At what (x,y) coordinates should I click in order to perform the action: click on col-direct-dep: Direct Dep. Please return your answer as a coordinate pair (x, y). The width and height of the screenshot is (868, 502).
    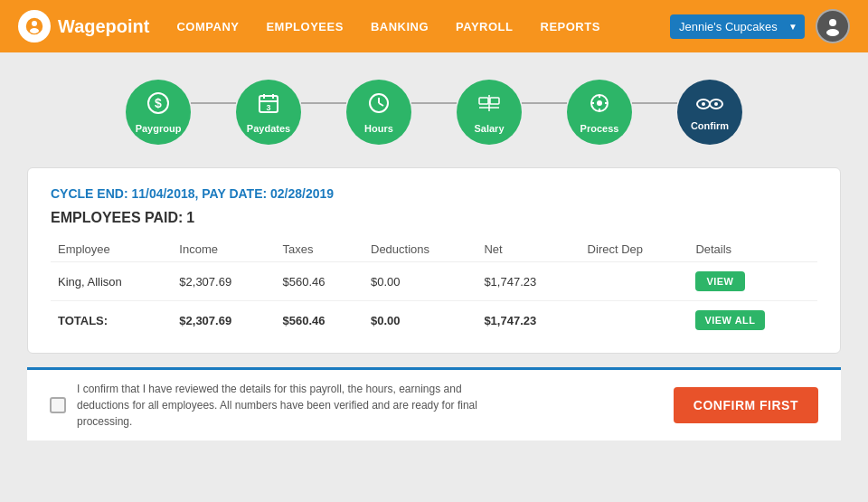
    Looking at the image, I should click on (635, 250).